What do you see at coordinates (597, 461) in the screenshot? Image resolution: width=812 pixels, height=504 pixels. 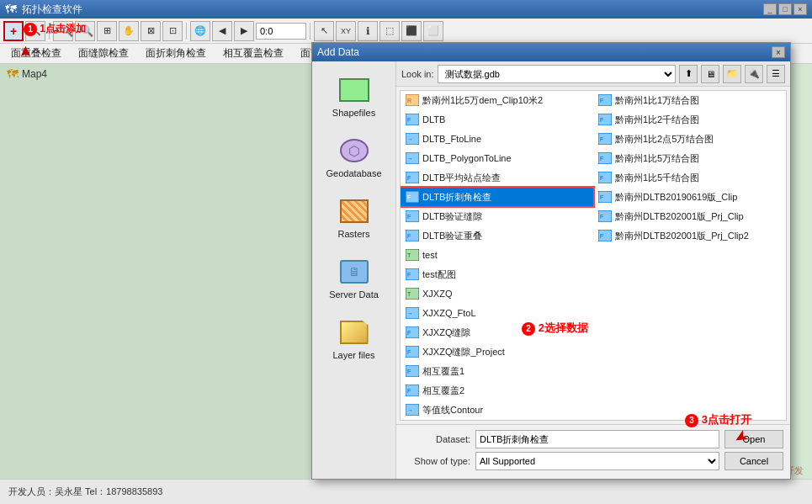 I see `showtype-select: All Supported` at bounding box center [597, 461].